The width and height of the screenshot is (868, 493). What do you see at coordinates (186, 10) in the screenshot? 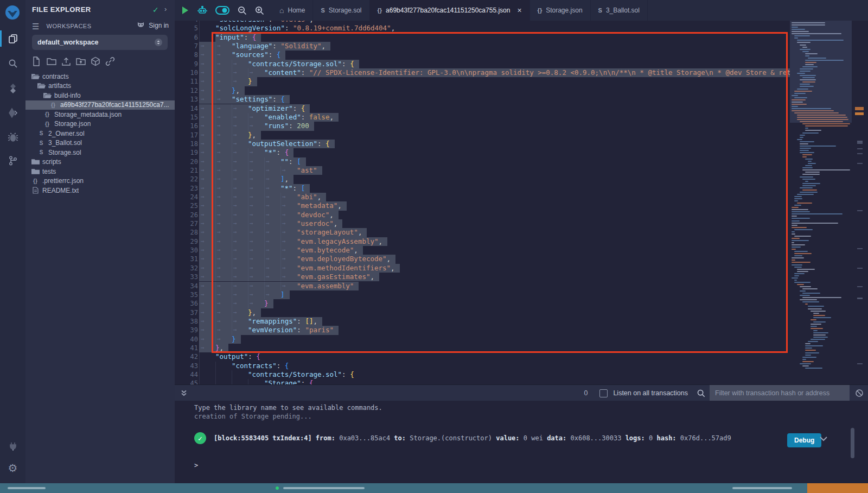
I see `run-script-icon` at bounding box center [186, 10].